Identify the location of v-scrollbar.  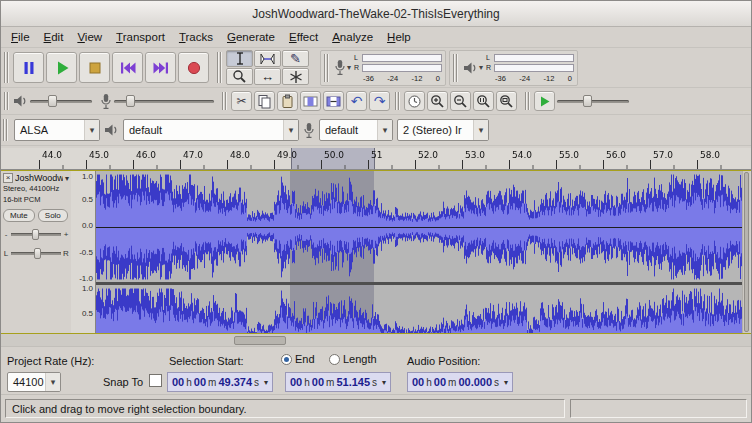
(746, 252).